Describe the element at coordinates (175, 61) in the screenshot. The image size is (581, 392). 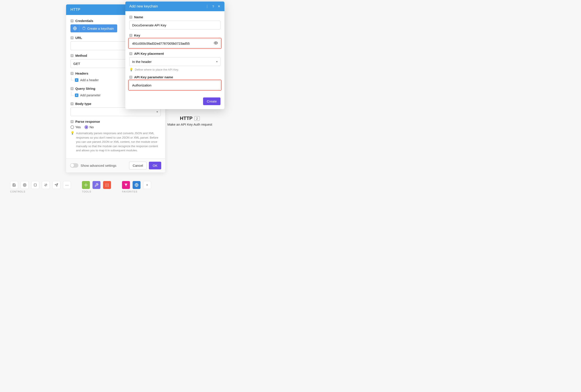
I see `placement-select: In the header` at that location.